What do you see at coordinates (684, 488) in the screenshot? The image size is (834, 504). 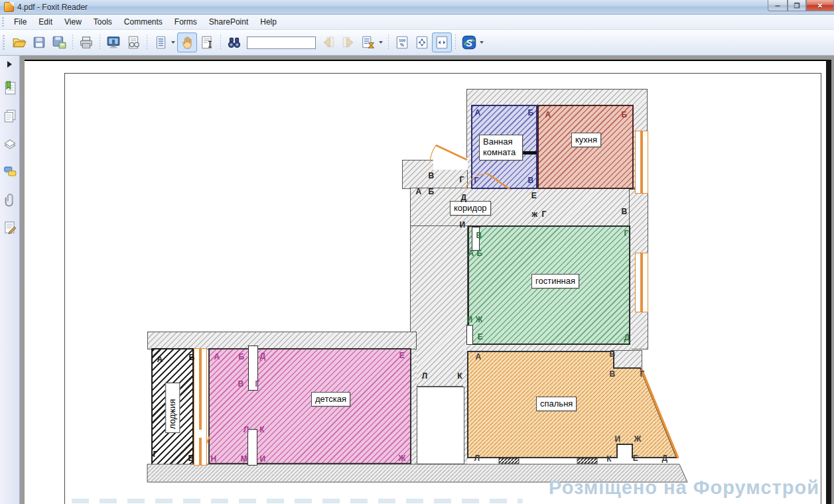 I see `watermark-text: Розміщено на Форумстрой` at bounding box center [684, 488].